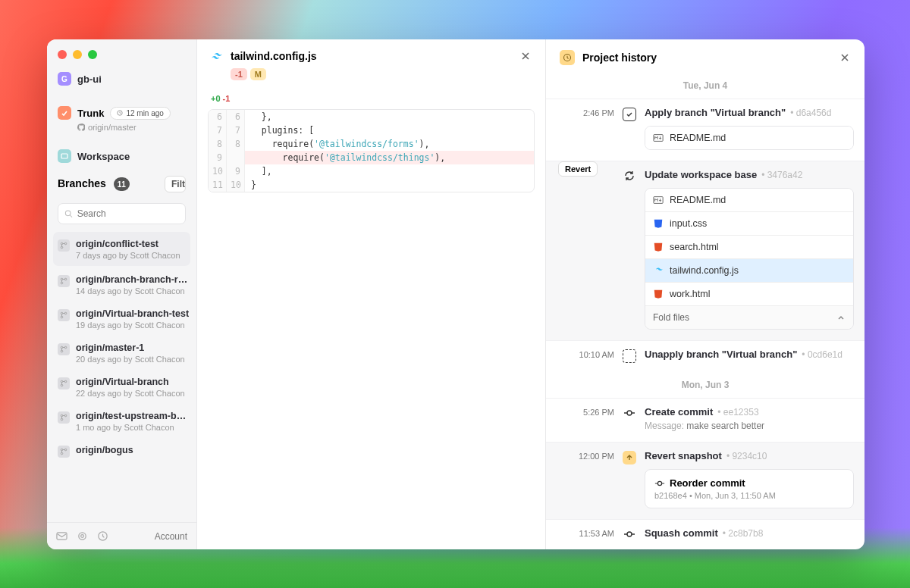 The width and height of the screenshot is (910, 588). What do you see at coordinates (217, 56) in the screenshot?
I see `tailwind-icon` at bounding box center [217, 56].